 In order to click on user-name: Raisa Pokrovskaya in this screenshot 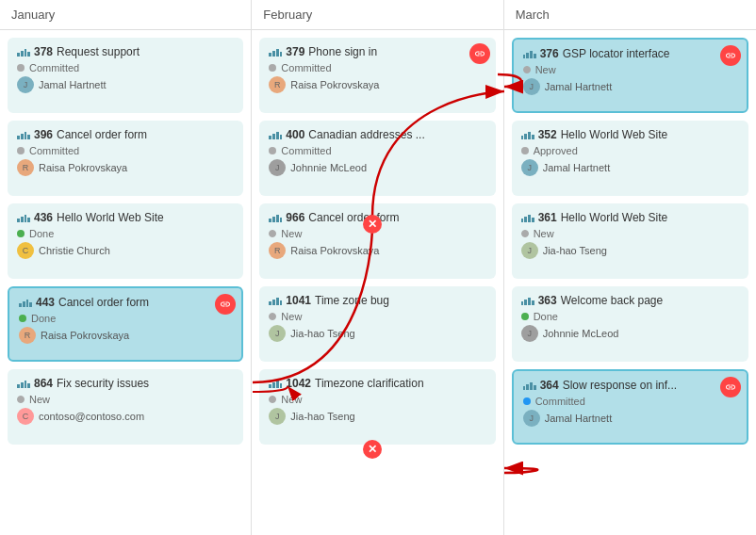, I will do `click(85, 335)`.